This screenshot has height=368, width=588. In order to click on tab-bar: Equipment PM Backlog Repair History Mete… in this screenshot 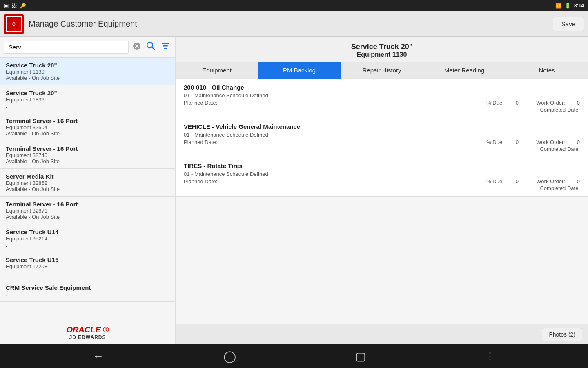, I will do `click(382, 70)`.